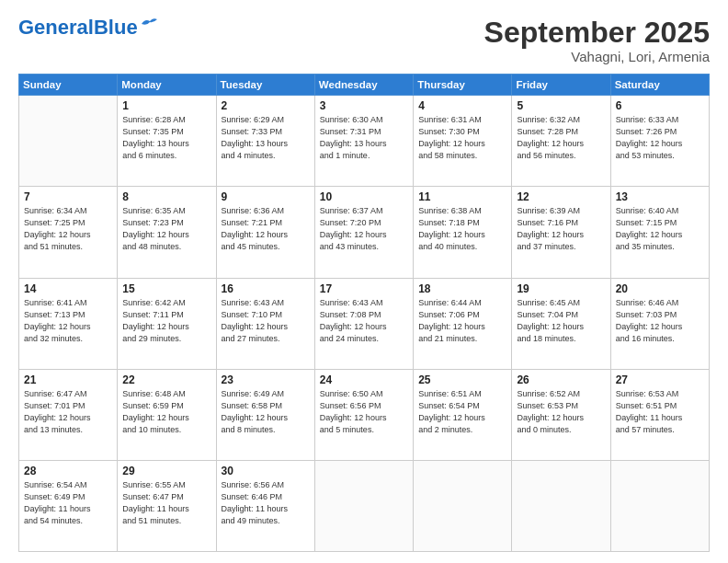 This screenshot has width=728, height=563. What do you see at coordinates (364, 380) in the screenshot?
I see `day-number: 24` at bounding box center [364, 380].